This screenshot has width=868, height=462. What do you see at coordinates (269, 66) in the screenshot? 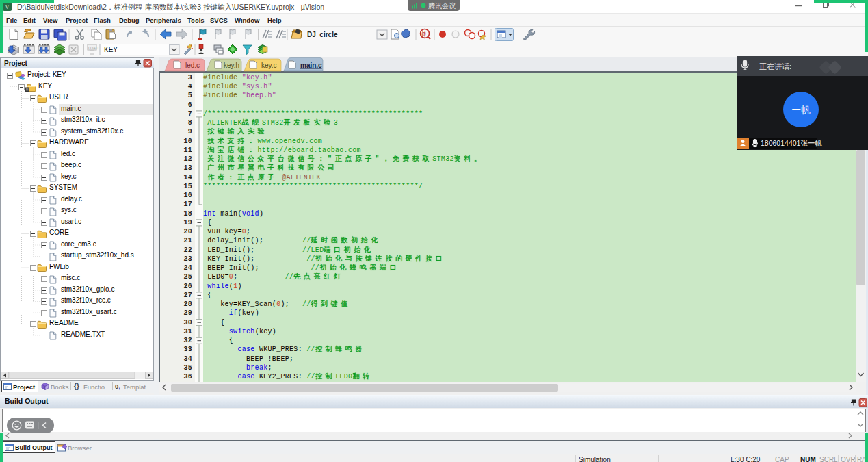
I see `svg-text: key.c` at bounding box center [269, 66].